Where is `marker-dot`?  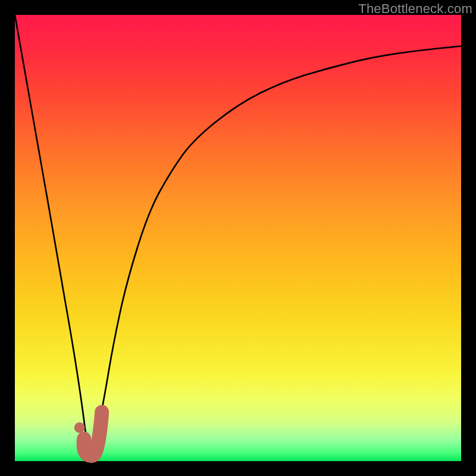
marker-dot is located at coordinates (80, 428).